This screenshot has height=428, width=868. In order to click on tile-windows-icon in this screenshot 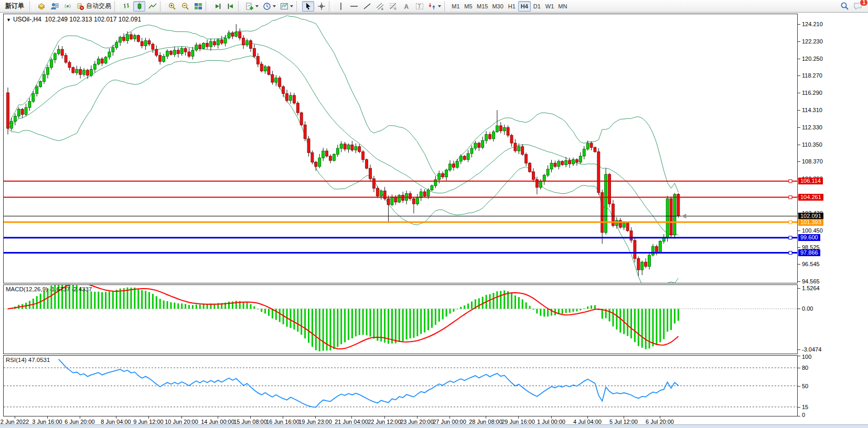, I will do `click(198, 6)`.